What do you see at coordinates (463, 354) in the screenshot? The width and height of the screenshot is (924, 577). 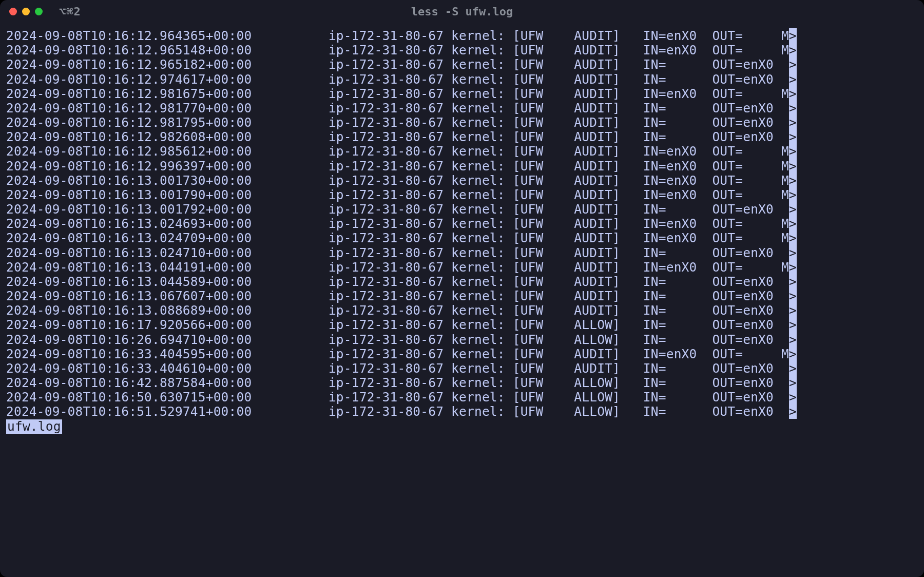 I see `log-line: 2024-09-08T10:16:33.404595+00:00 ip-172-…` at bounding box center [463, 354].